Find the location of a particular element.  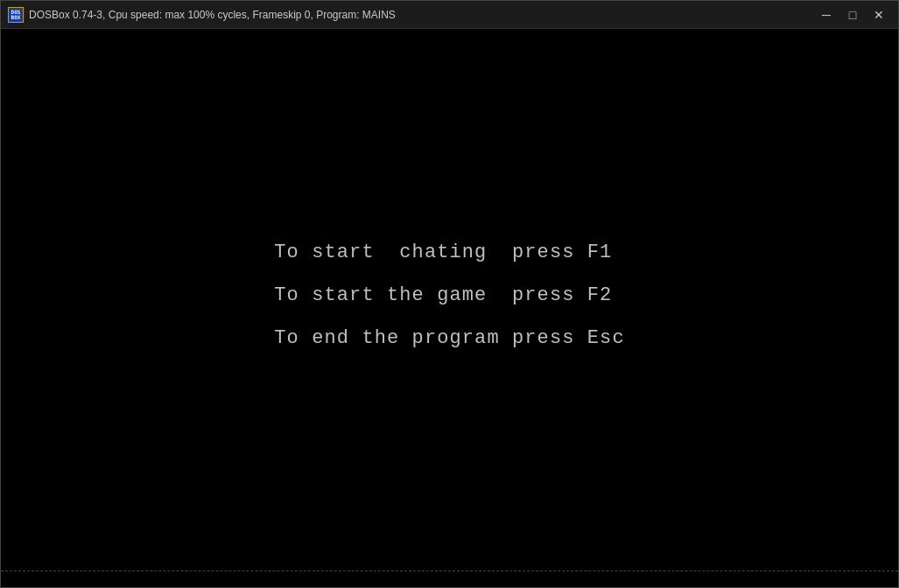

dos-content: To start chating press F1 To start the g… is located at coordinates (449, 296).